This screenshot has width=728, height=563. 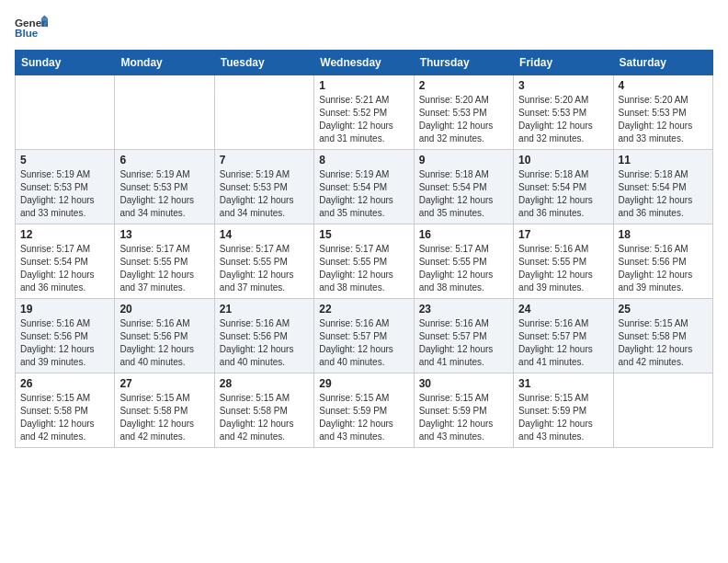 I want to click on day-info: Sunrise: 5:21 AMSunset: 5:52 PMDaylight:…, so click(x=364, y=120).